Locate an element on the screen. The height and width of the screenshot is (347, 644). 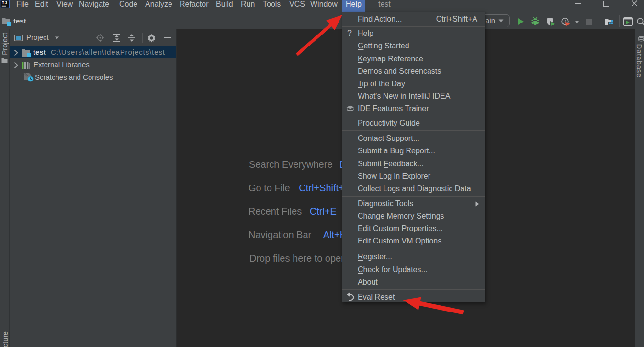
svg-text: IJ is located at coordinates (5, 3).